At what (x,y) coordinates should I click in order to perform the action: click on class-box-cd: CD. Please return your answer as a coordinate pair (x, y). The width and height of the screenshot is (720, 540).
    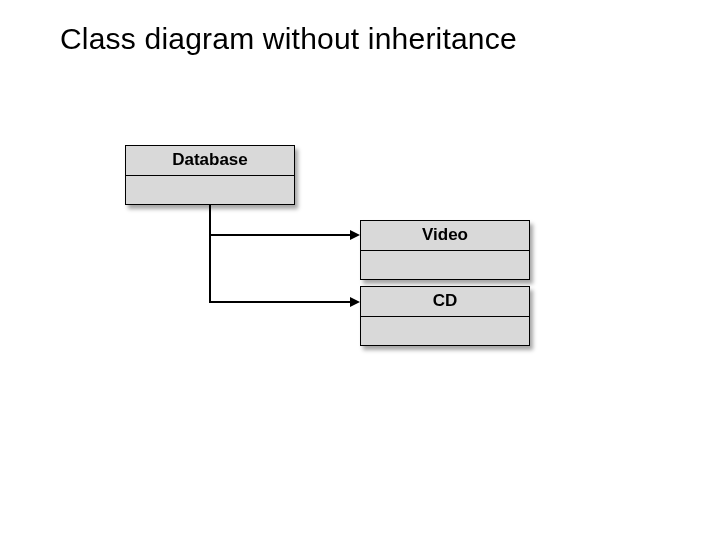
    Looking at the image, I should click on (445, 316).